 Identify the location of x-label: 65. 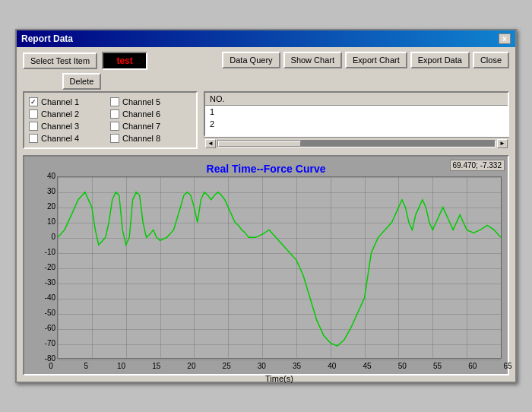
(508, 366).